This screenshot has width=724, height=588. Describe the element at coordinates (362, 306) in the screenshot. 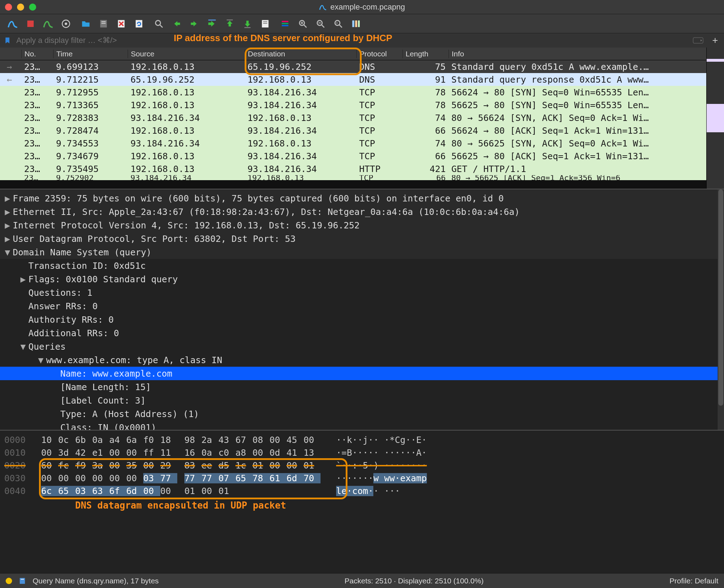

I see `details-row: Answer RRs: 0` at that location.